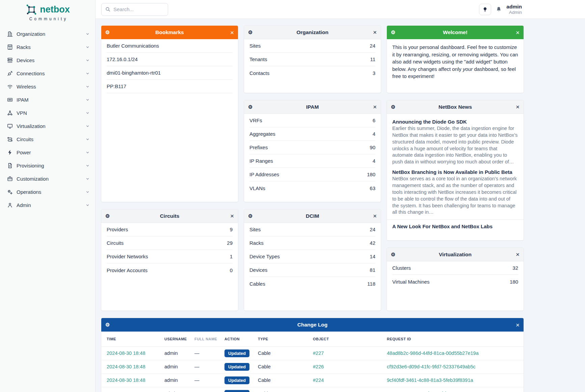  I want to click on sidebar-item-devices: Devices, so click(48, 60).